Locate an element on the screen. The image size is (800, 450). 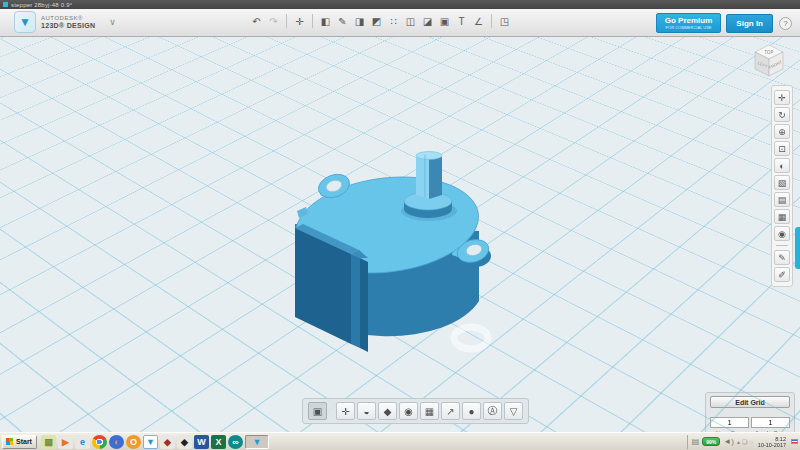
grid-settings-panel: Edit Grid Linear Snap Angular Snap is located at coordinates (750, 412).